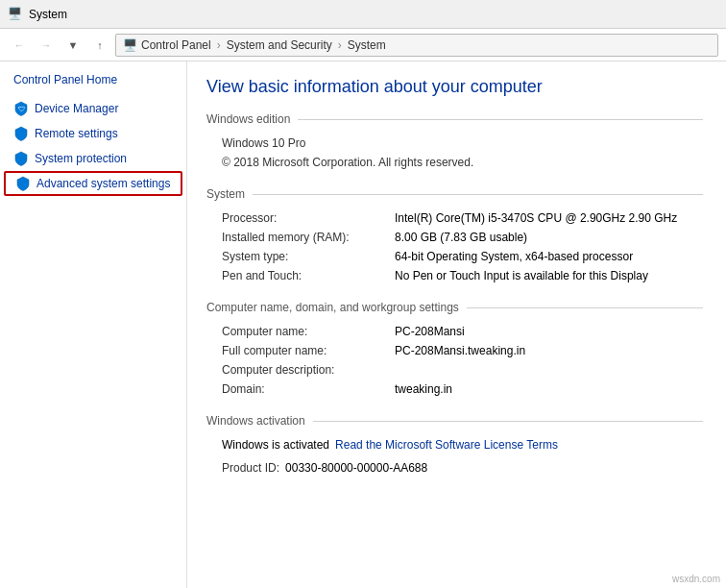 The width and height of the screenshot is (726, 588). Describe the element at coordinates (130, 45) in the screenshot. I see `computer-icon: 🖥️` at that location.